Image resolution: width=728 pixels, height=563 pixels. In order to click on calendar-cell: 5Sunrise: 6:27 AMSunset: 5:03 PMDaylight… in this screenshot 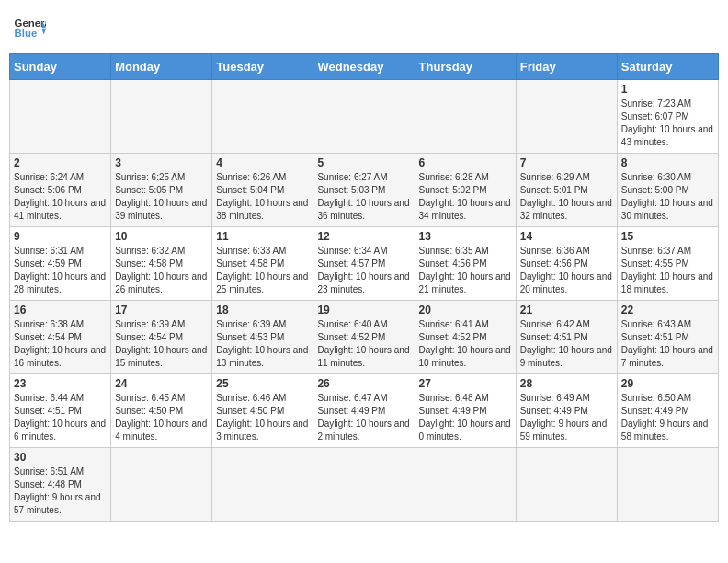, I will do `click(364, 190)`.